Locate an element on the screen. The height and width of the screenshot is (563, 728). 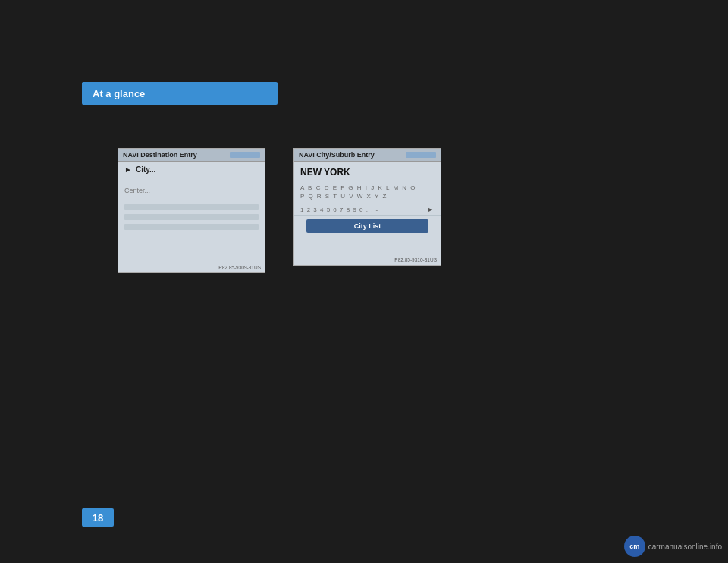
city-list-button: City List is located at coordinates (367, 226).